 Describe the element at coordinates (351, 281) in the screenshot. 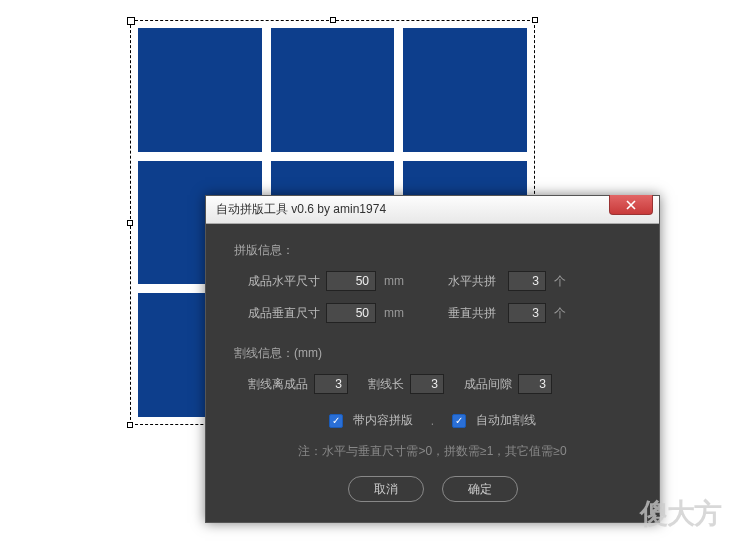

I see `width-input` at that location.